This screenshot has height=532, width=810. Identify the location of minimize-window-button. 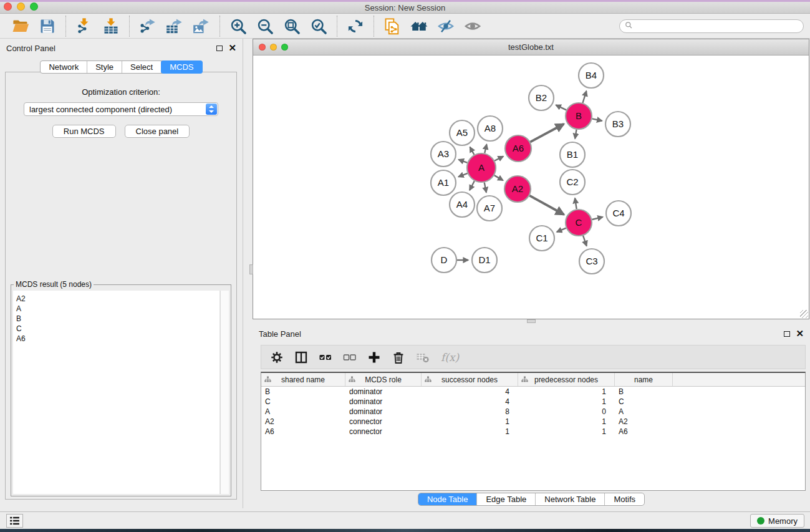
(21, 6).